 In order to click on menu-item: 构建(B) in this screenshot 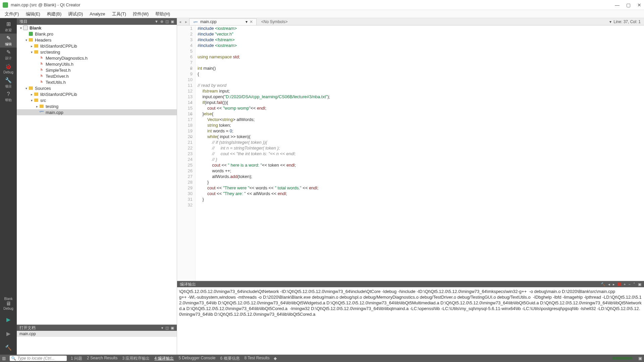, I will do `click(54, 14)`.